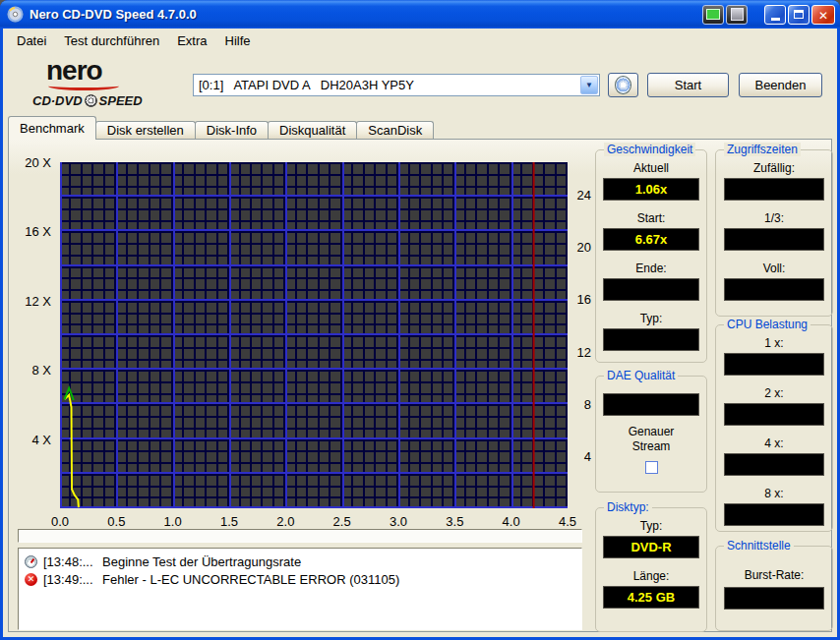 The image size is (840, 640). I want to click on left-axis-tick-label: 4 X, so click(41, 438).